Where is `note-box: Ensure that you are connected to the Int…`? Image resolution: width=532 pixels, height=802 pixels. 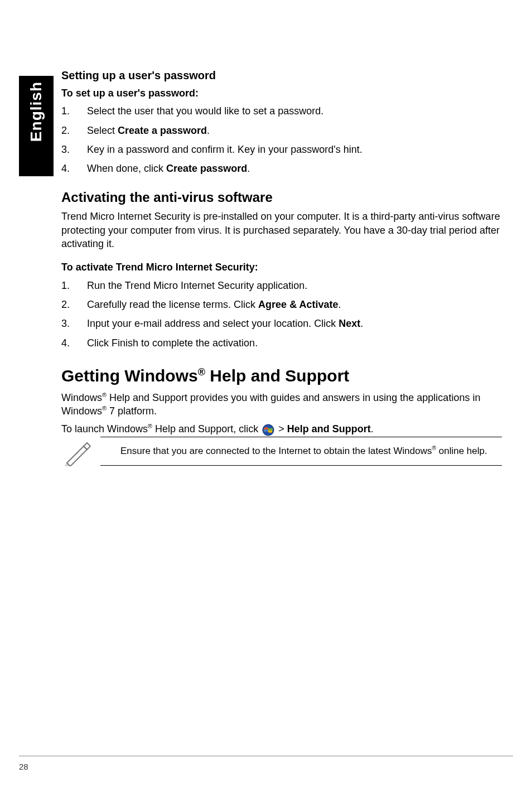
note-box: Ensure that you are connected to the Int… is located at coordinates (301, 452).